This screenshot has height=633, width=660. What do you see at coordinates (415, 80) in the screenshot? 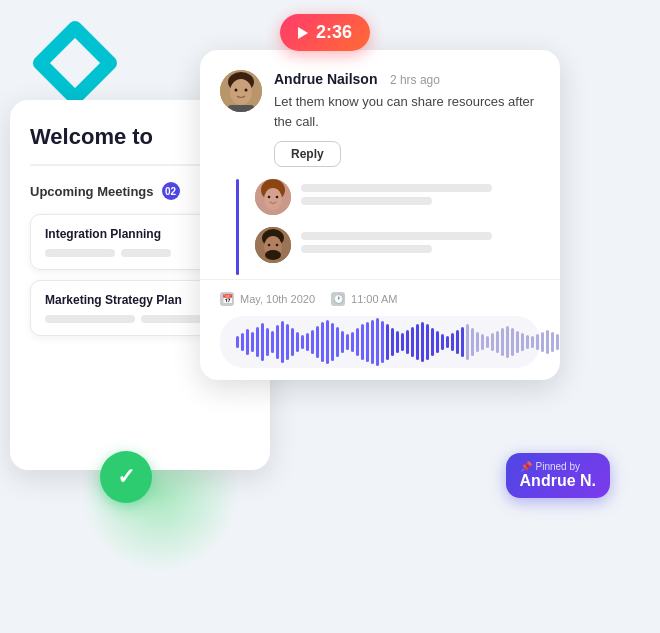
I see `comment-time: 2 hrs ago` at bounding box center [415, 80].